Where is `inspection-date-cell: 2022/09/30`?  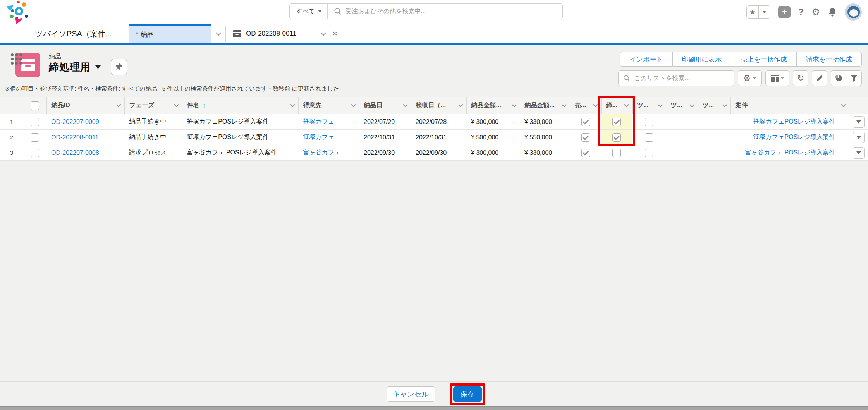 inspection-date-cell: 2022/09/30 is located at coordinates (438, 153).